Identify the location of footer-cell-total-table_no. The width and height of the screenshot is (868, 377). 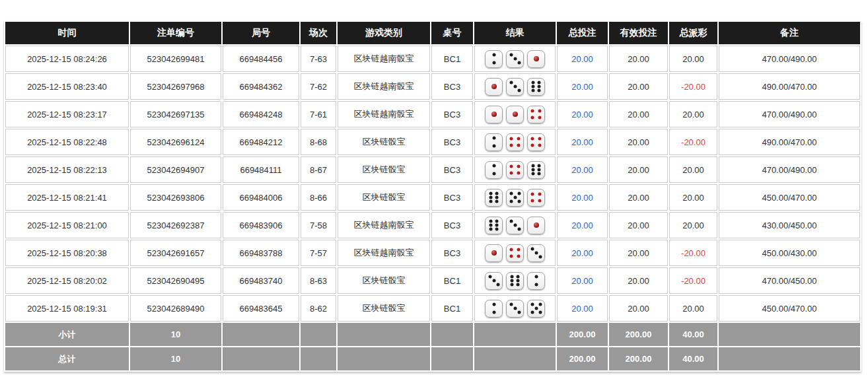
(452, 359).